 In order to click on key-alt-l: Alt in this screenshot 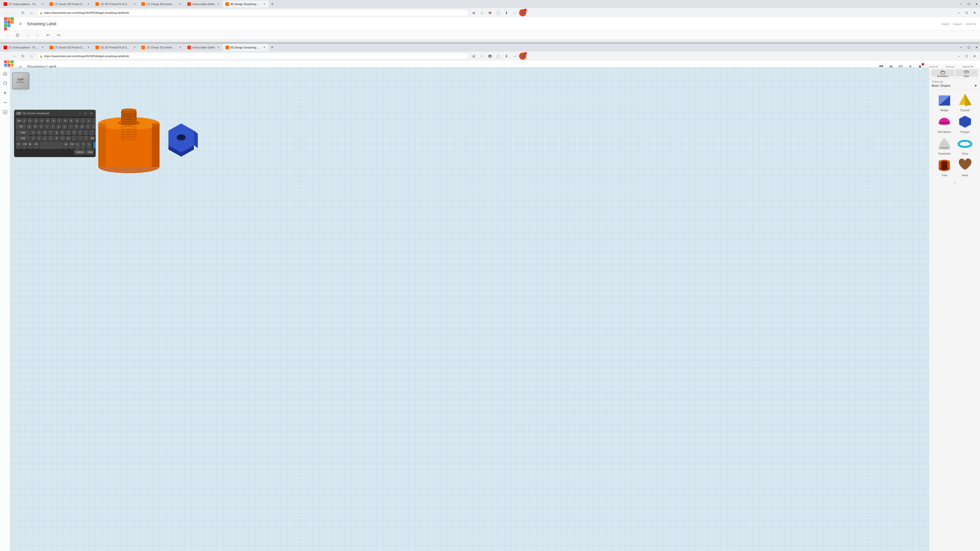, I will do `click(36, 145)`.